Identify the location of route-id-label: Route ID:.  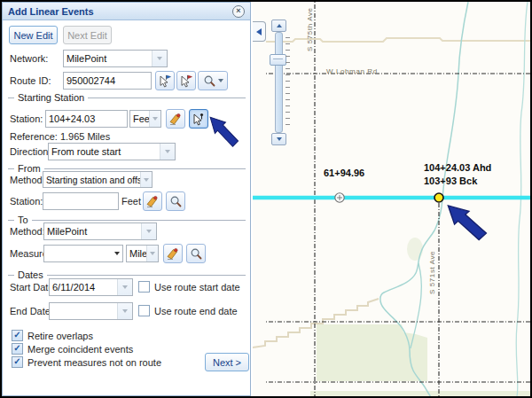
(30, 81).